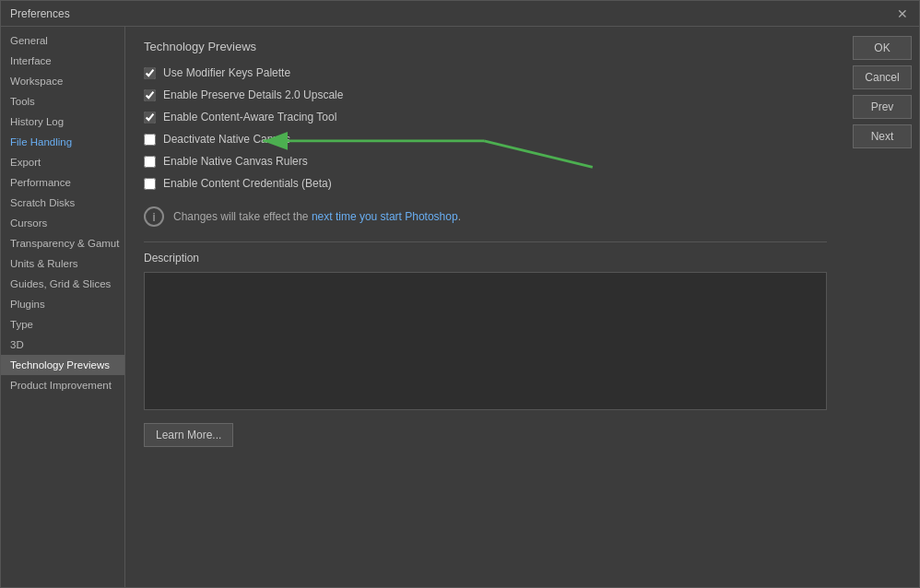  Describe the element at coordinates (63, 223) in the screenshot. I see `sidebar-item-cursors: Cursors` at that location.